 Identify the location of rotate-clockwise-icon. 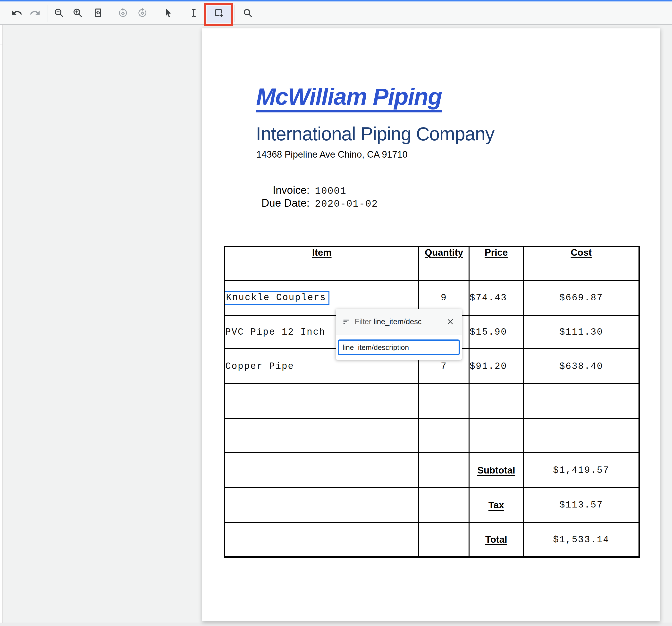
(143, 13).